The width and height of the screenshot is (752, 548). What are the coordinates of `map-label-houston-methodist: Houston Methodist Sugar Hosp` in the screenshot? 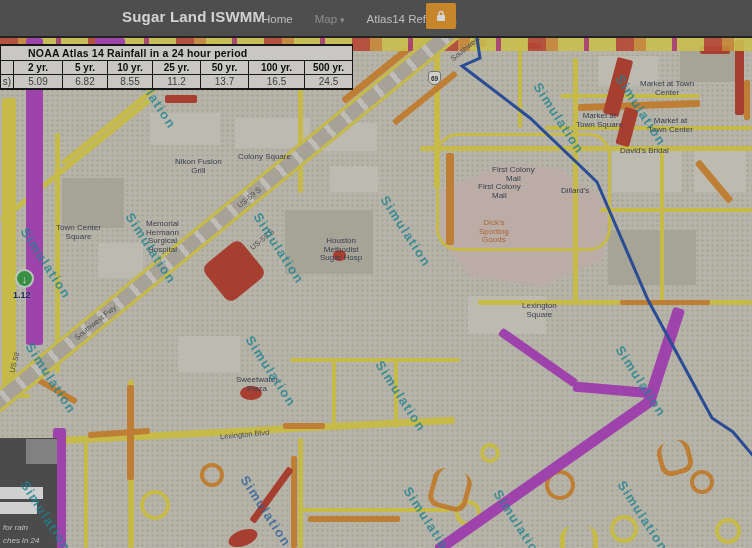 It's located at (341, 250).